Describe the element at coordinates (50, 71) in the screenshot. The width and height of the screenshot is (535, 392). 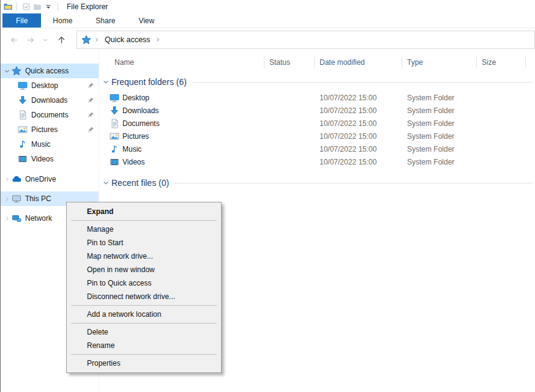
I see `sidebar-item-quick-access: Quick access` at that location.